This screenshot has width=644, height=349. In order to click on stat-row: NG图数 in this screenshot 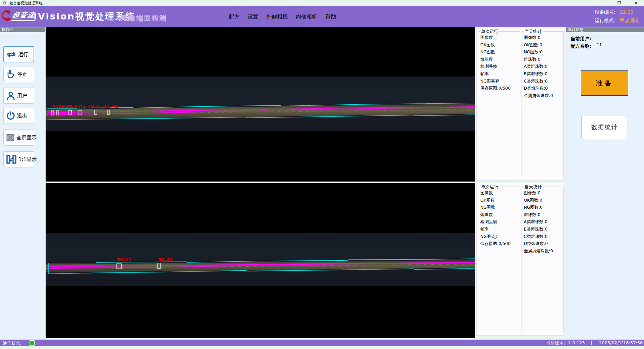, I will do `click(499, 53)`.